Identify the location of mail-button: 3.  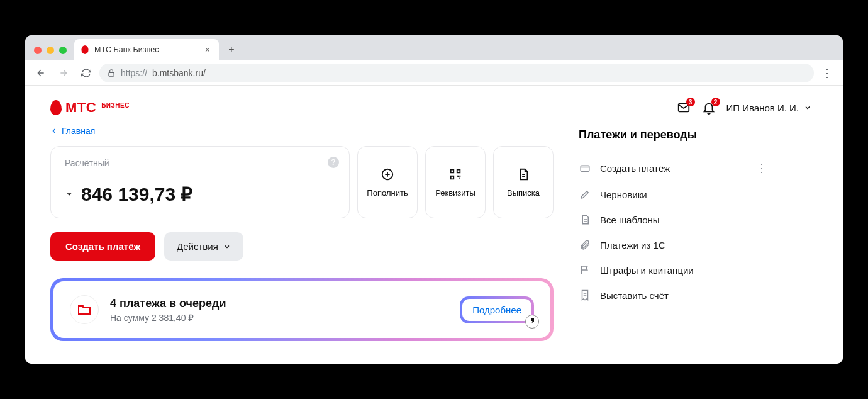
(684, 108).